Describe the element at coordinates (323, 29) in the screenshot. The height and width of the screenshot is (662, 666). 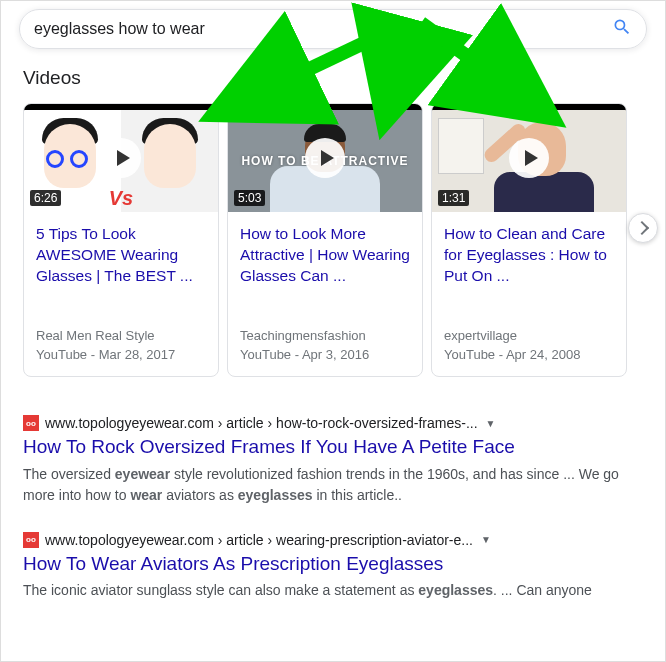
I see `search-input` at that location.